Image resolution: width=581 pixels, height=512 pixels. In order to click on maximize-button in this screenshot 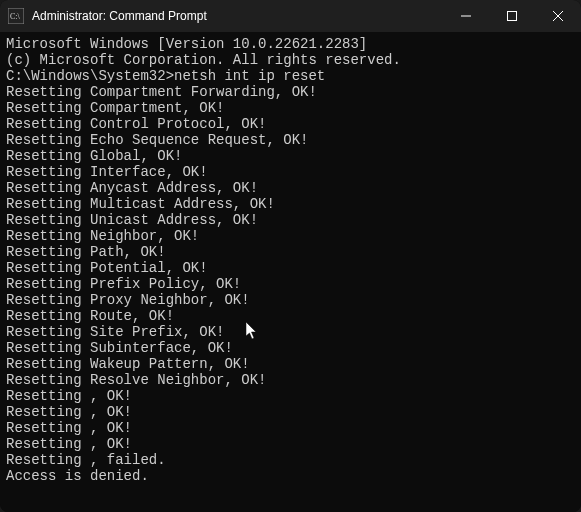, I will do `click(512, 16)`.